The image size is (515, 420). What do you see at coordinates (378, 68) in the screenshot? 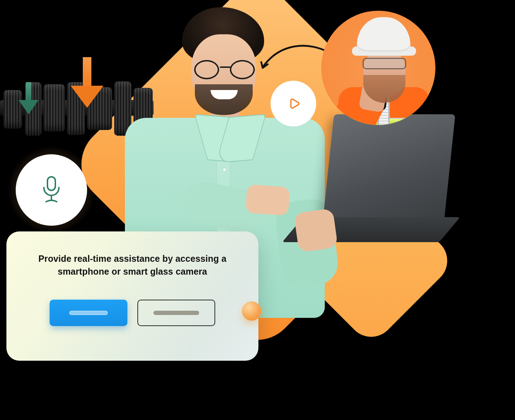
I see `field-worker-image` at bounding box center [378, 68].